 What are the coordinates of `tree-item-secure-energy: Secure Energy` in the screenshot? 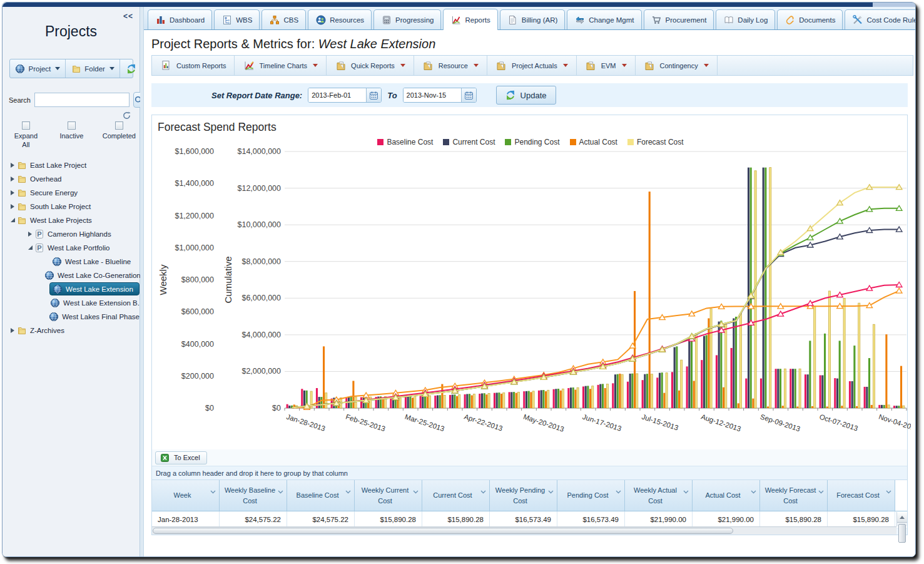 It's located at (71, 193).